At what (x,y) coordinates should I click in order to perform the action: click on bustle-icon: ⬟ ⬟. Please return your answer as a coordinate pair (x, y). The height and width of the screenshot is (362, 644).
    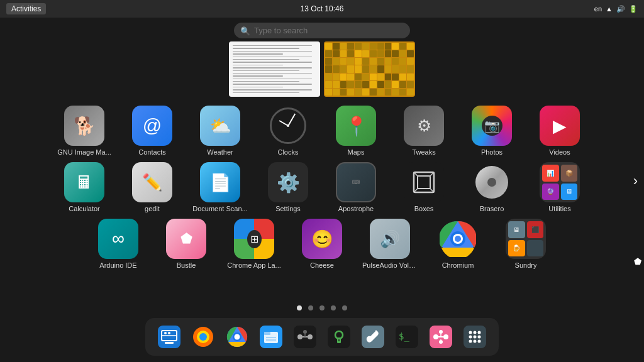
    Looking at the image, I should click on (186, 239).